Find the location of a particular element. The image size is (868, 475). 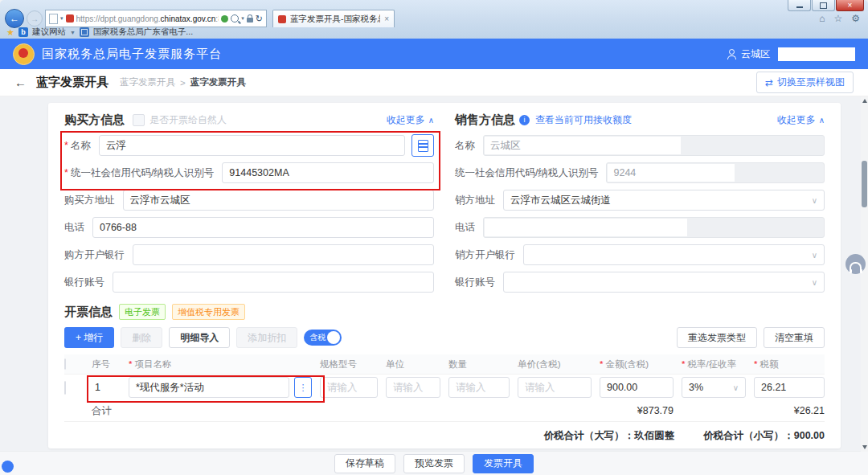

unit-price-input: 请输入 is located at coordinates (555, 387).